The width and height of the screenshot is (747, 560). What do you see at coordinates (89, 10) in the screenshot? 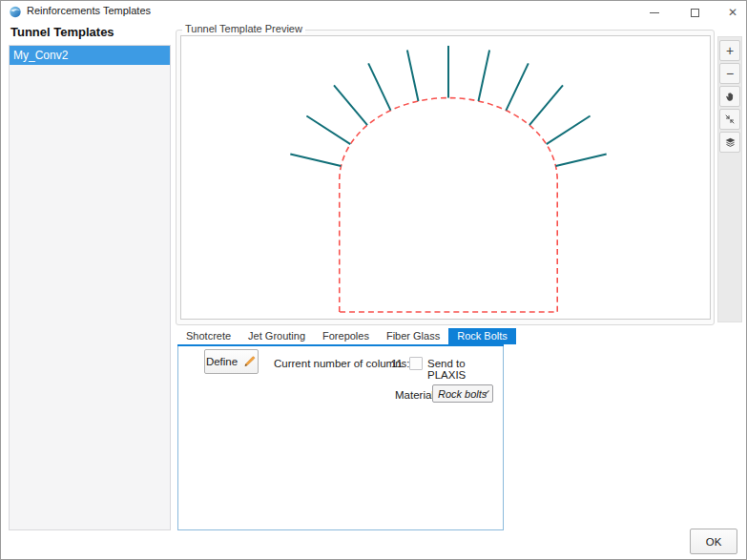
I see `window-title: Reinforcements Templates` at bounding box center [89, 10].